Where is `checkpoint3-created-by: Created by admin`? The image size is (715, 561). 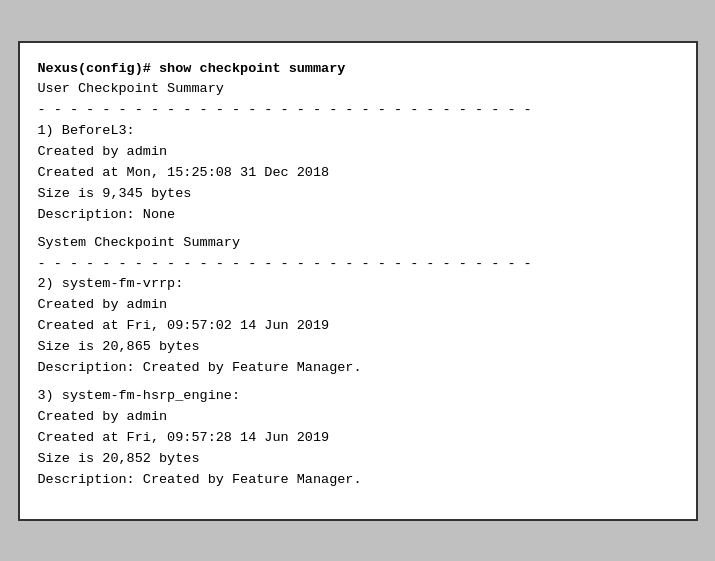
checkpoint3-created-by: Created by admin is located at coordinates (358, 418).